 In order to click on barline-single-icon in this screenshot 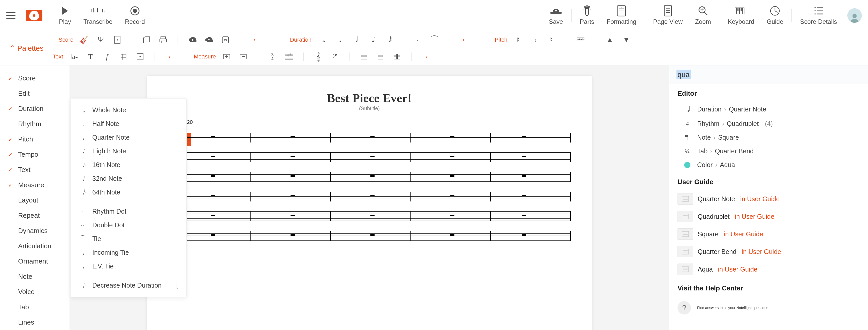, I will do `click(364, 57)`.